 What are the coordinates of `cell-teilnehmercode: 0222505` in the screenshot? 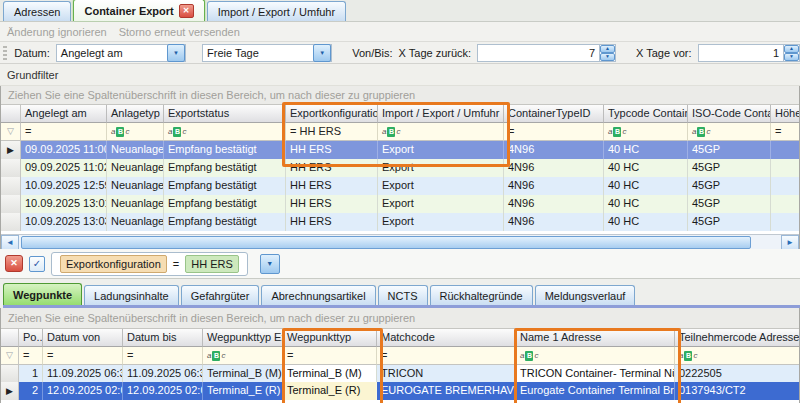 It's located at (737, 374).